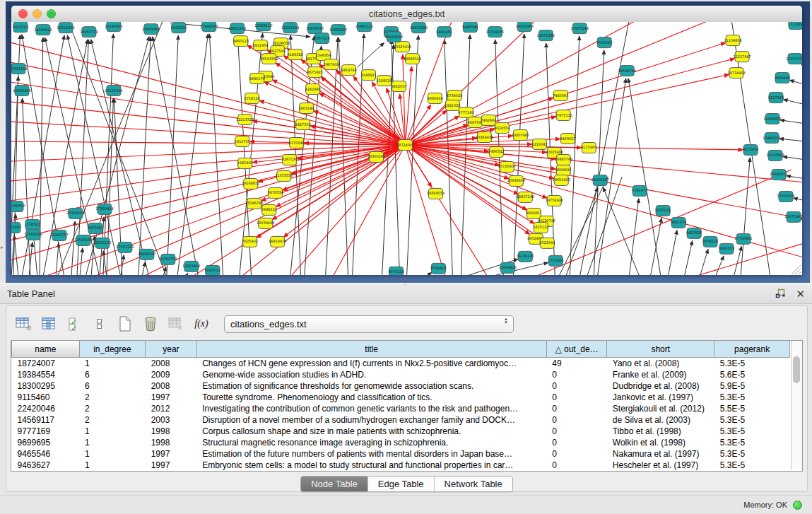 The height and width of the screenshot is (514, 812). Describe the element at coordinates (403, 47) in the screenshot. I see `graph-node: 13325419` at that location.